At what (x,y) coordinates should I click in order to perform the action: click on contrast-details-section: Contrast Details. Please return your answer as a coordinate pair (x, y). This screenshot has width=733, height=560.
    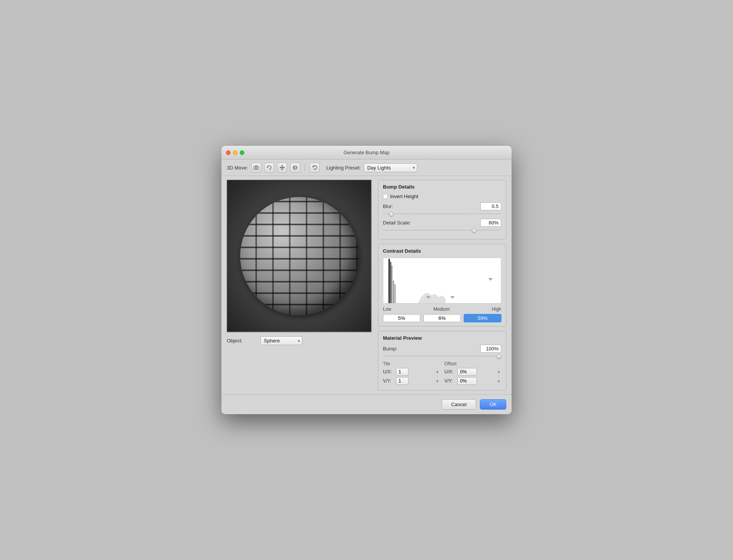
    Looking at the image, I should click on (442, 285).